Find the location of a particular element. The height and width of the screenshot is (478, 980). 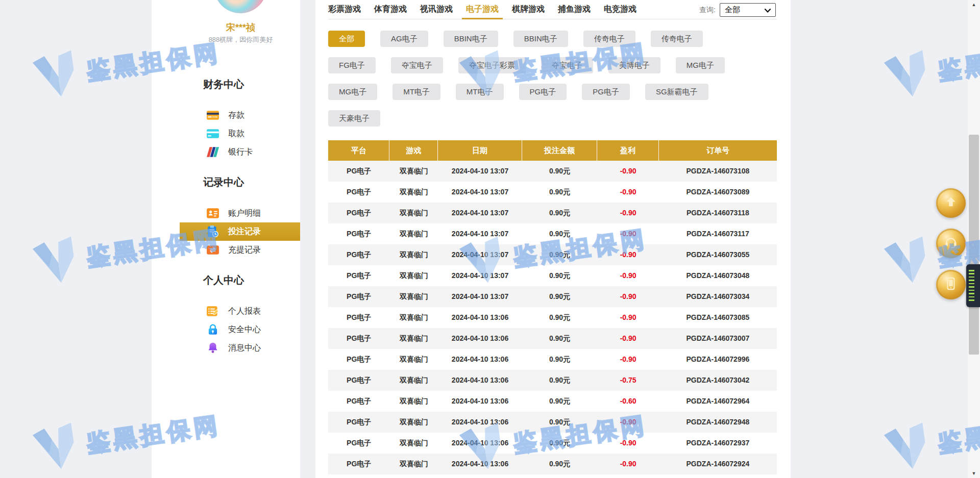

customer-service-button is located at coordinates (951, 243).